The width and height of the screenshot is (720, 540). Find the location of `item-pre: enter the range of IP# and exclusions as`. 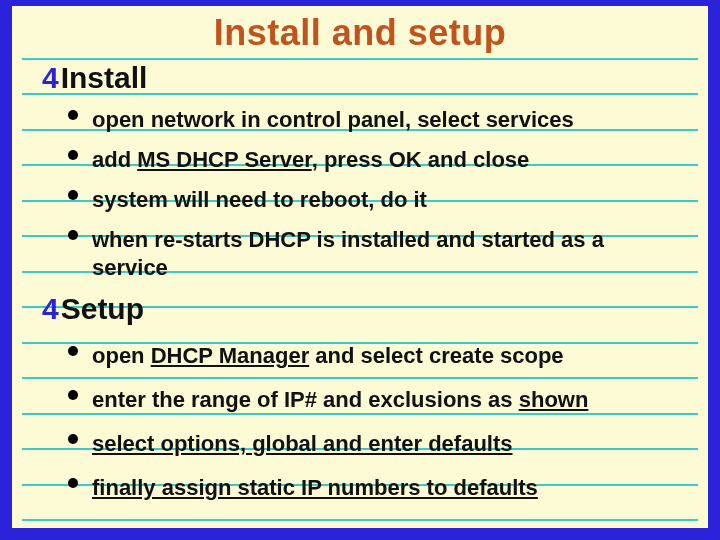

item-pre: enter the range of IP# and exclusions as is located at coordinates (306, 400).